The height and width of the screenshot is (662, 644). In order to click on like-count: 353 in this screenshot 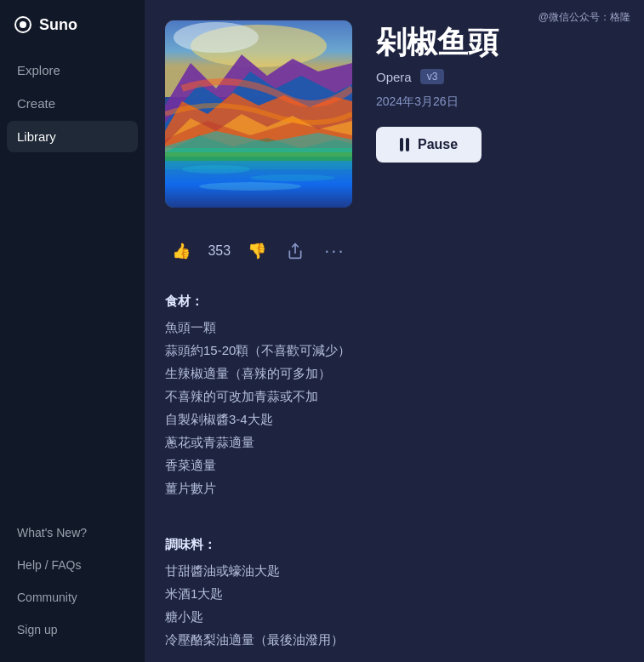, I will do `click(219, 251)`.